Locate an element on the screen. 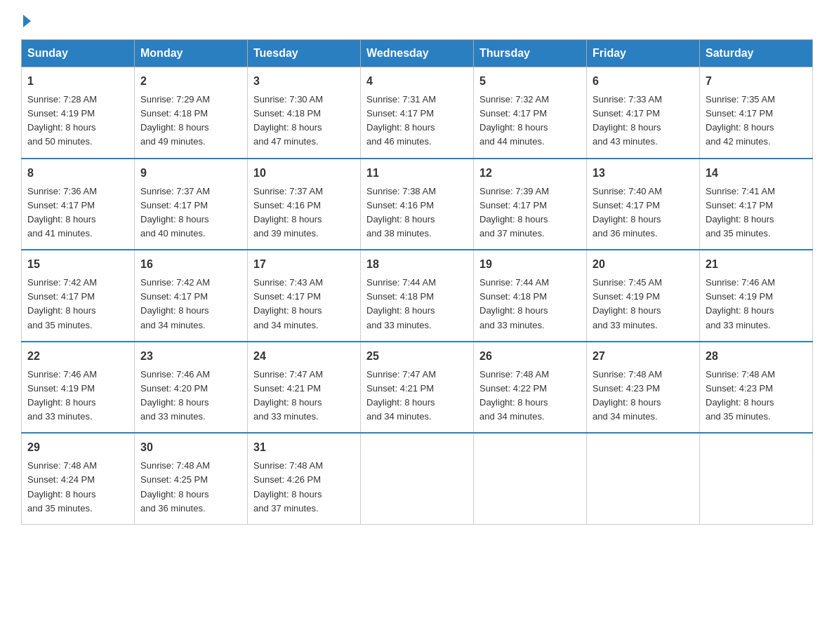  day-info: Sunrise: 7:40 AMSunset: 4:17 PMDaylight:… is located at coordinates (643, 213).